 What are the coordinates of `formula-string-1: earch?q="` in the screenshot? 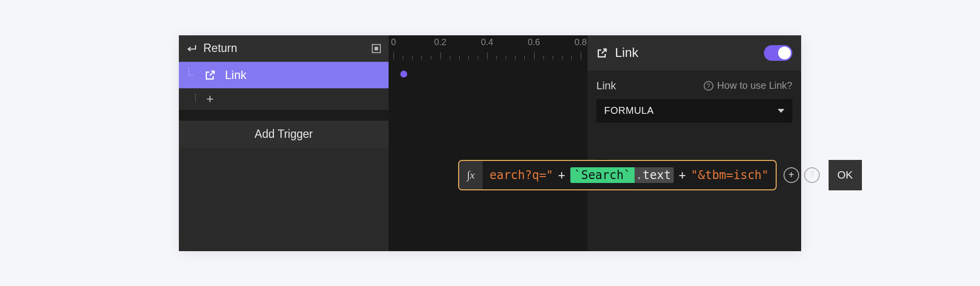 It's located at (521, 175).